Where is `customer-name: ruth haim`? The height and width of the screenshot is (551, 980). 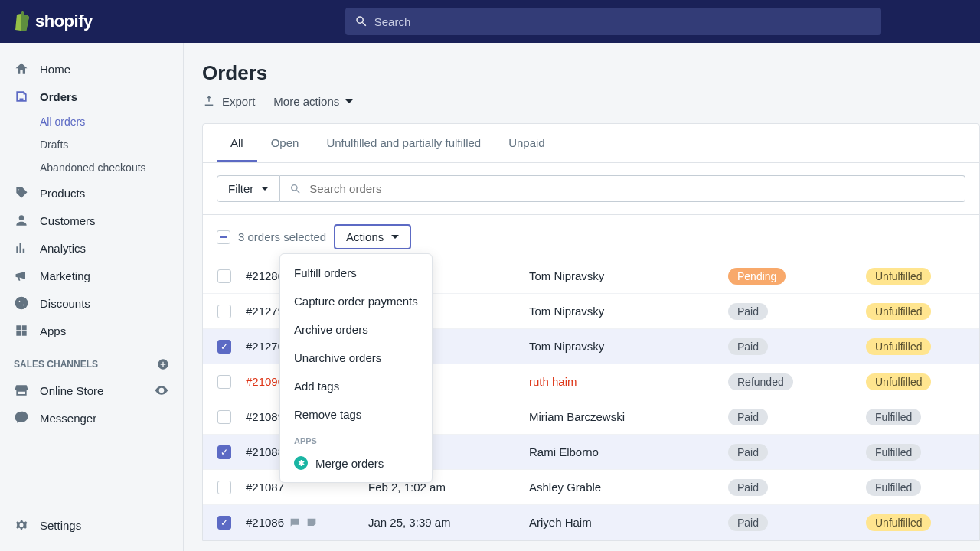 customer-name: ruth haim is located at coordinates (629, 381).